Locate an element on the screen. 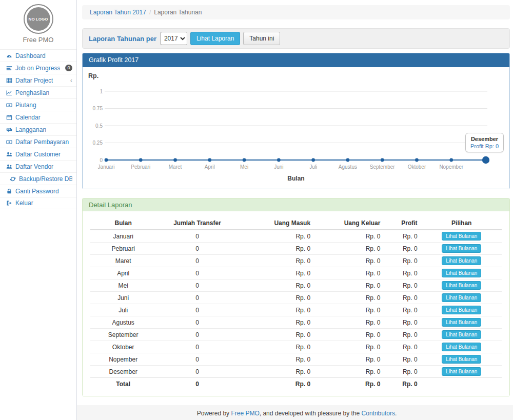 The image size is (513, 420). view-monthly-button-september: Lihat Bulanan is located at coordinates (462, 334).